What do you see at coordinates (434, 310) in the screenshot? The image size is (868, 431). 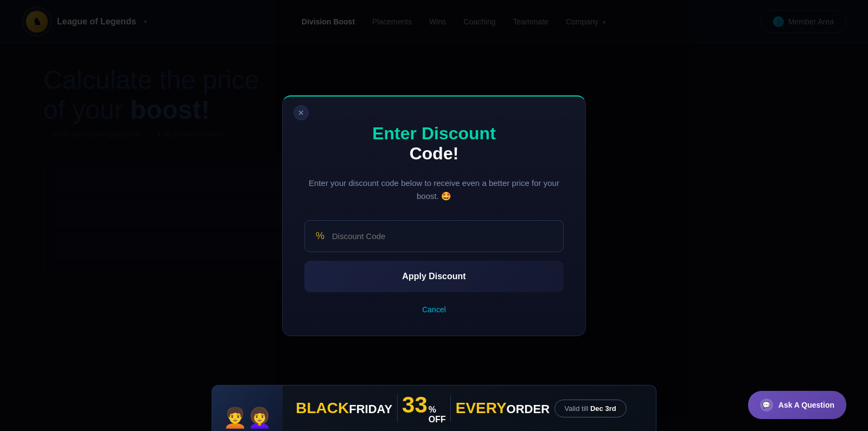 I see `cancel-link: Cancel` at bounding box center [434, 310].